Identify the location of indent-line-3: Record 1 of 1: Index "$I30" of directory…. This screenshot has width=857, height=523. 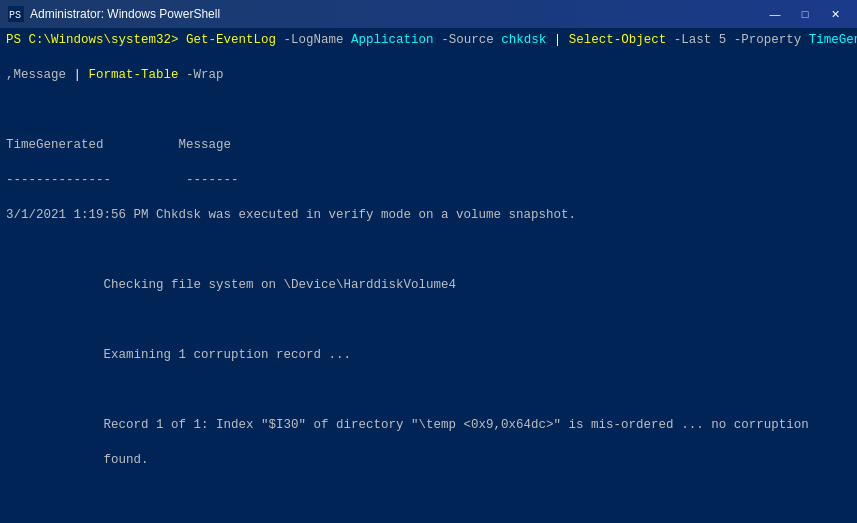
(428, 426).